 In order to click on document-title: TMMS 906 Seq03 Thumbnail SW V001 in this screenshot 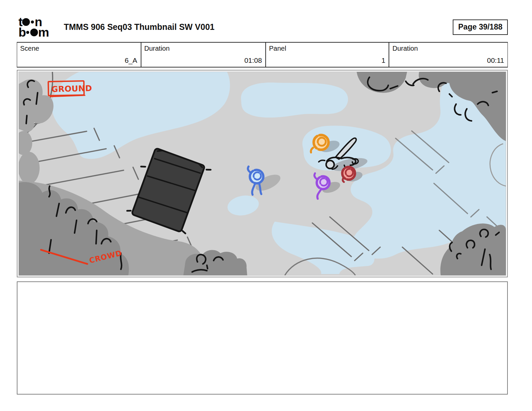, I will do `click(139, 27)`.